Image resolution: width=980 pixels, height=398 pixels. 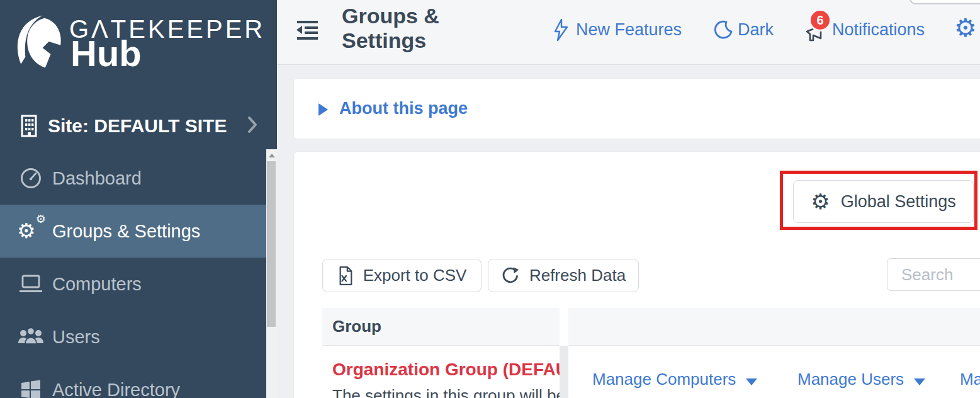 I want to click on sidebar-item-dashboard: Dashboard, so click(x=133, y=178).